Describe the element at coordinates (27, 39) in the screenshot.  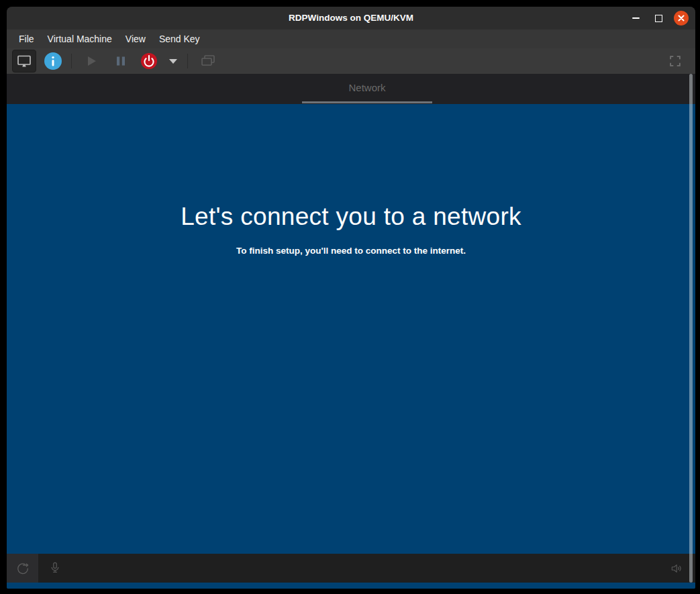
I see `menu-file: File` at that location.